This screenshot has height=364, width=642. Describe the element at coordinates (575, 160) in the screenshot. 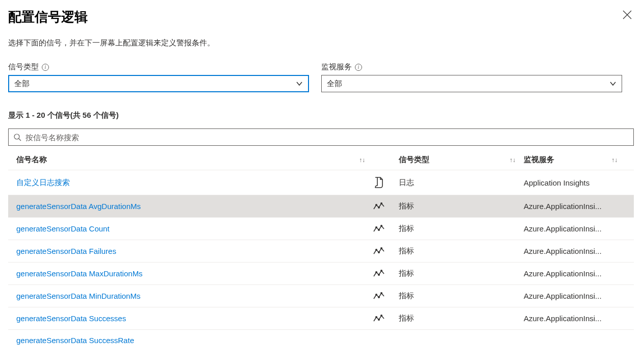

I see `column-header-service: 监视服务 ↑↓` at that location.